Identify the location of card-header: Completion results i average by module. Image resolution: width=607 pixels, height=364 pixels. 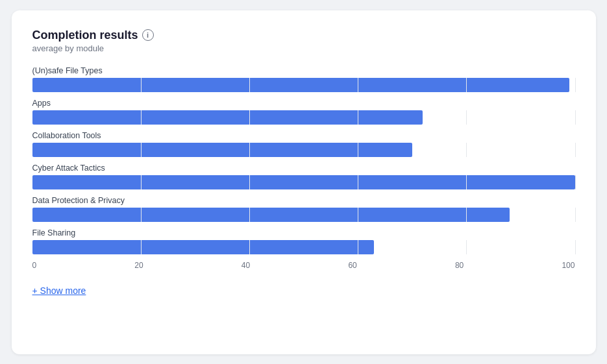
(304, 41).